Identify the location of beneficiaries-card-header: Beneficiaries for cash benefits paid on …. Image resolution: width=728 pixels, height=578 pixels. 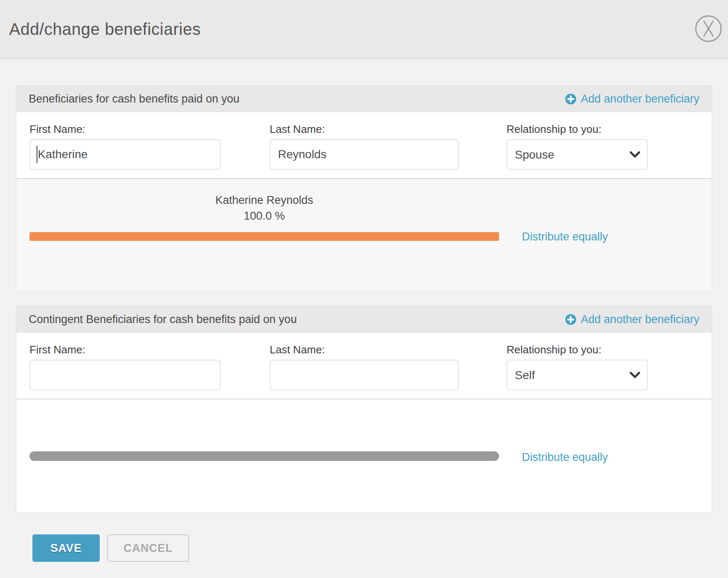
(364, 99).